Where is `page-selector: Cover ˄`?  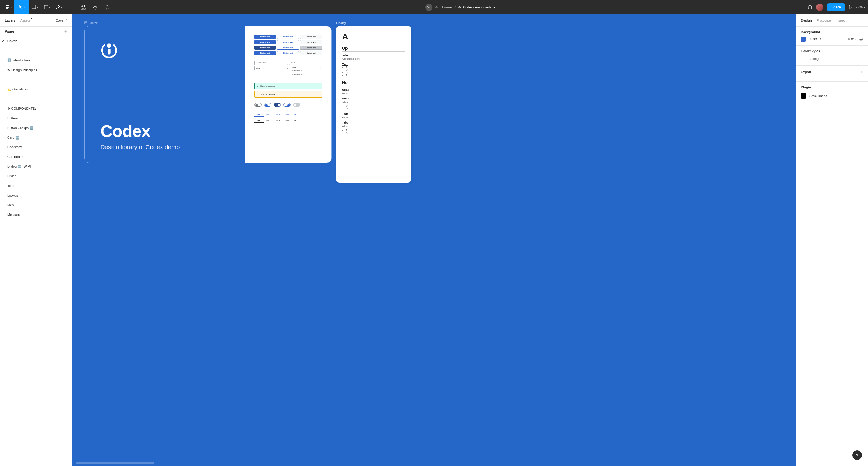 page-selector: Cover ˄ is located at coordinates (61, 20).